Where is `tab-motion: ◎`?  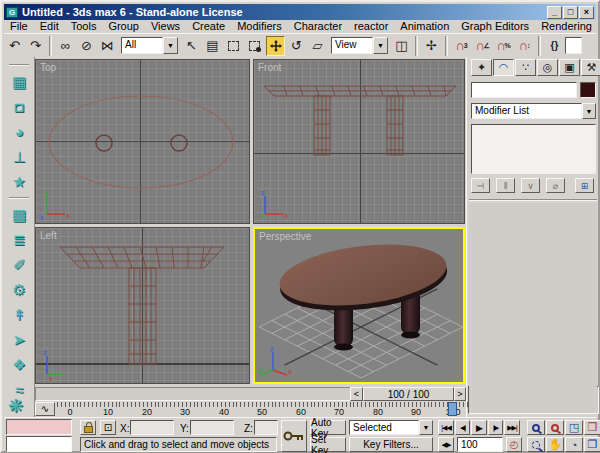
tab-motion: ◎ is located at coordinates (548, 68).